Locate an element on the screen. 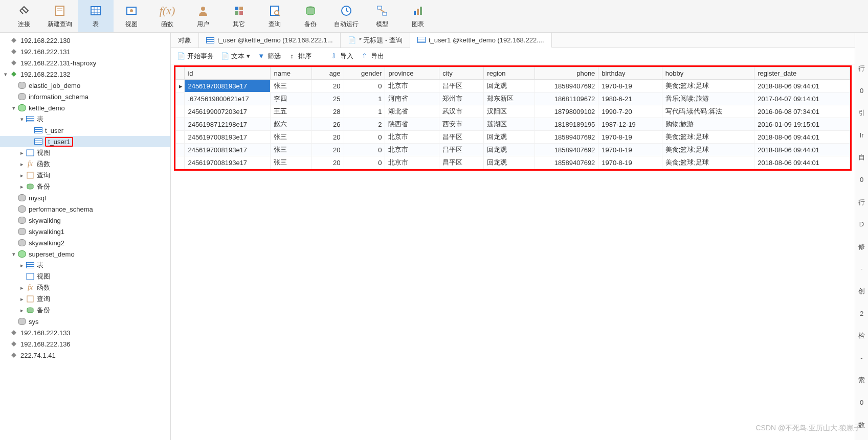  document-tab: t_user1 @kettle_demo (192.168.222.... is located at coordinates (481, 40).